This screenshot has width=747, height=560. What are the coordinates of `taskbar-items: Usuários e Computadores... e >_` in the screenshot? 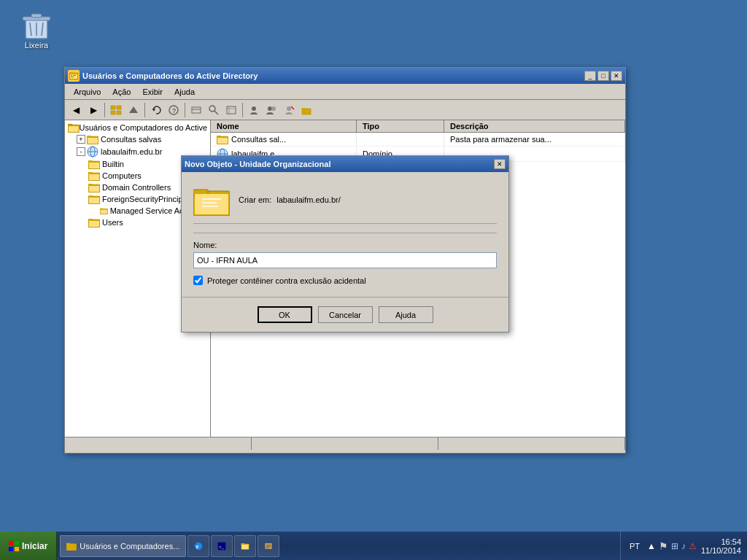 It's located at (338, 545).